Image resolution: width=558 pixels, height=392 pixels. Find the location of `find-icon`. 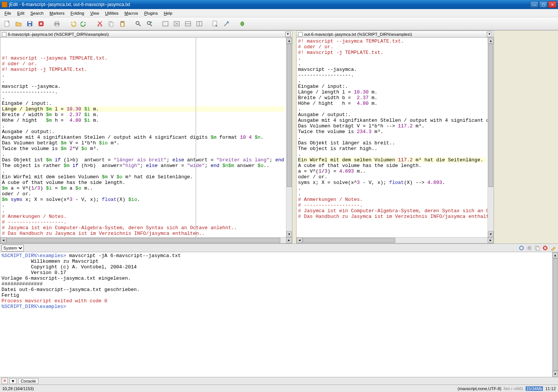

find-icon is located at coordinates (138, 24).